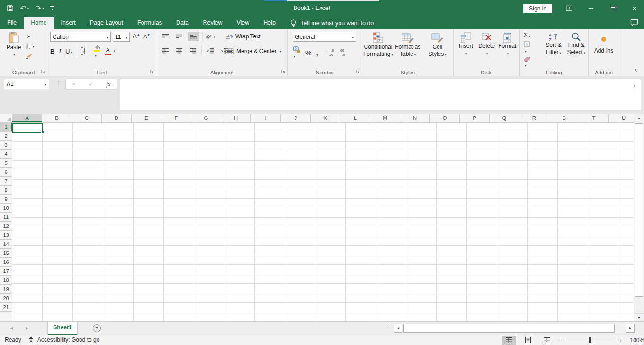  Describe the element at coordinates (635, 70) in the screenshot. I see `collapse-ribbon-button: ∧` at that location.